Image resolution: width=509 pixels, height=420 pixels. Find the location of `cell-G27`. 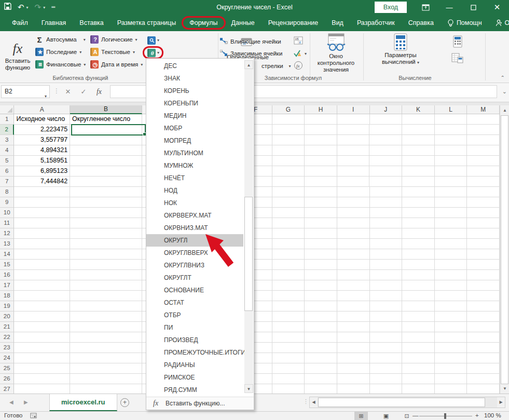

cell-G27 is located at coordinates (288, 389).